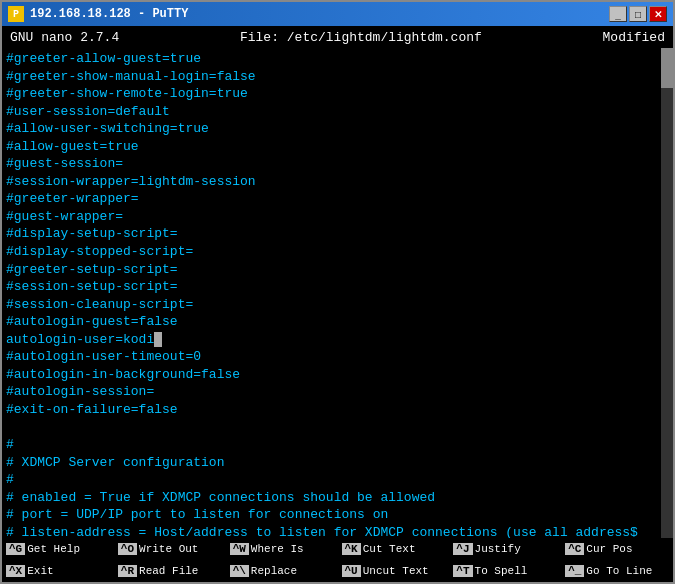 Image resolution: width=675 pixels, height=584 pixels. What do you see at coordinates (574, 549) in the screenshot?
I see `key-cur-pos: ^C` at bounding box center [574, 549].